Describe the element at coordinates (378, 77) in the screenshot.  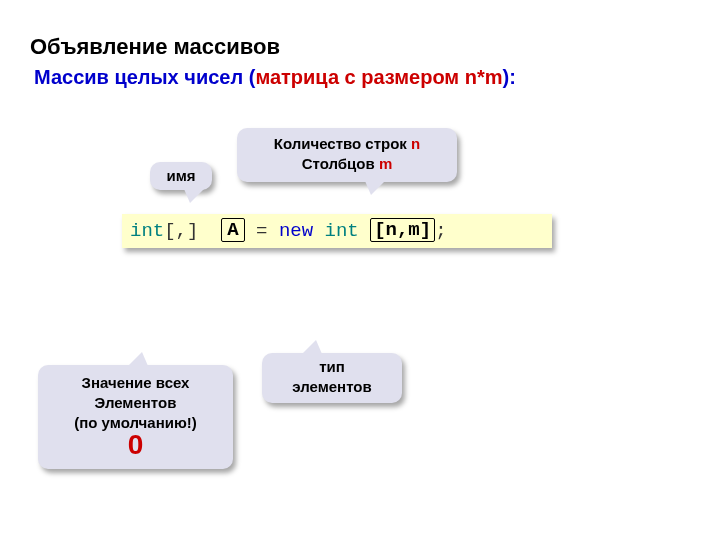
I see `subtitle-emphasis: матрица с размером n*m` at that location.